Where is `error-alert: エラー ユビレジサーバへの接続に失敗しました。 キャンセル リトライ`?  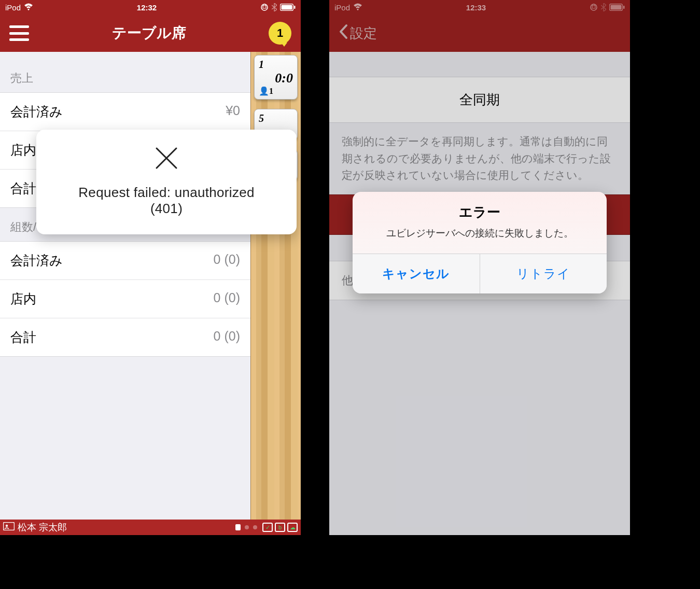
error-alert: エラー ユビレジサーバへの接続に失敗しました。 キャンセル リトライ is located at coordinates (480, 243).